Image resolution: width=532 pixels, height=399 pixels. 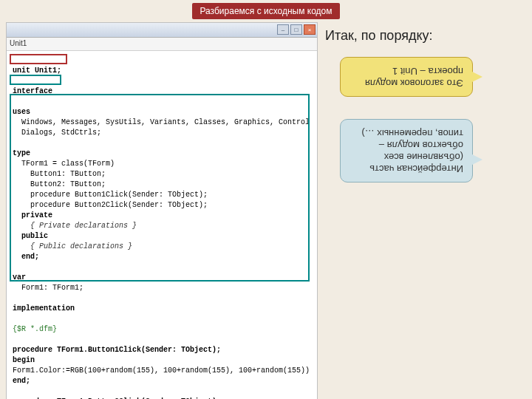 I want to click on code-line: implementation, so click(x=44, y=309).